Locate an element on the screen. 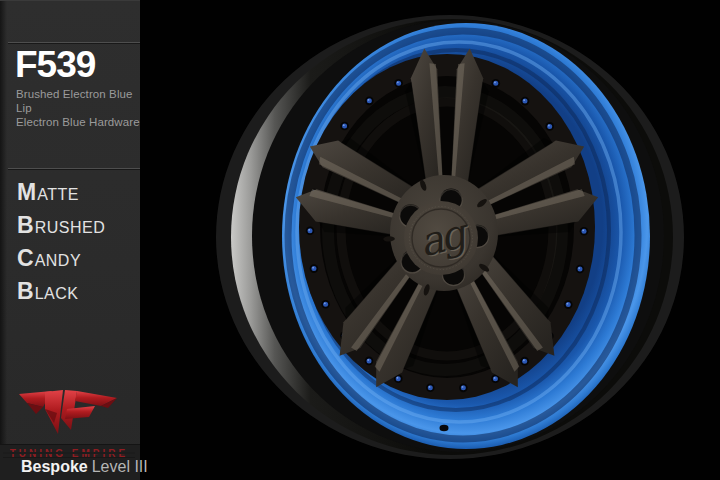 Image resolution: width=720 pixels, height=480 pixels. finish-option: Black is located at coordinates (61, 292).